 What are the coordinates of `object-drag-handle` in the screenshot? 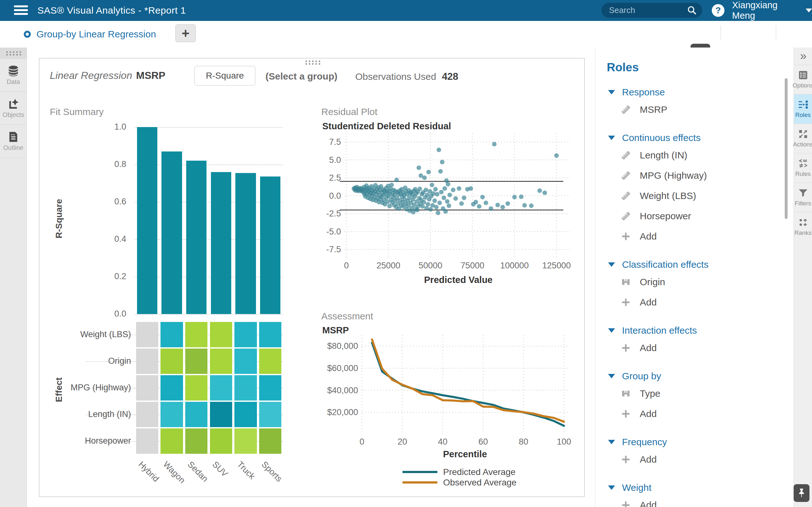 It's located at (313, 62).